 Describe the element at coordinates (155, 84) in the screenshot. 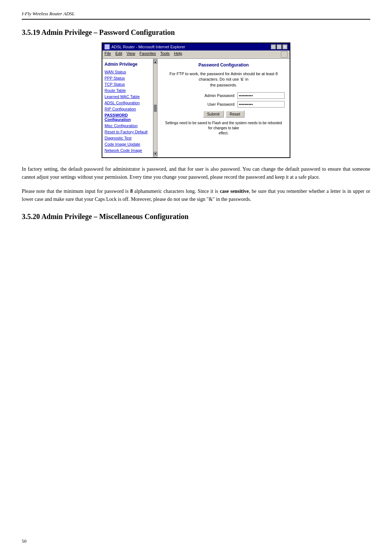

I see `scroll-track` at that location.